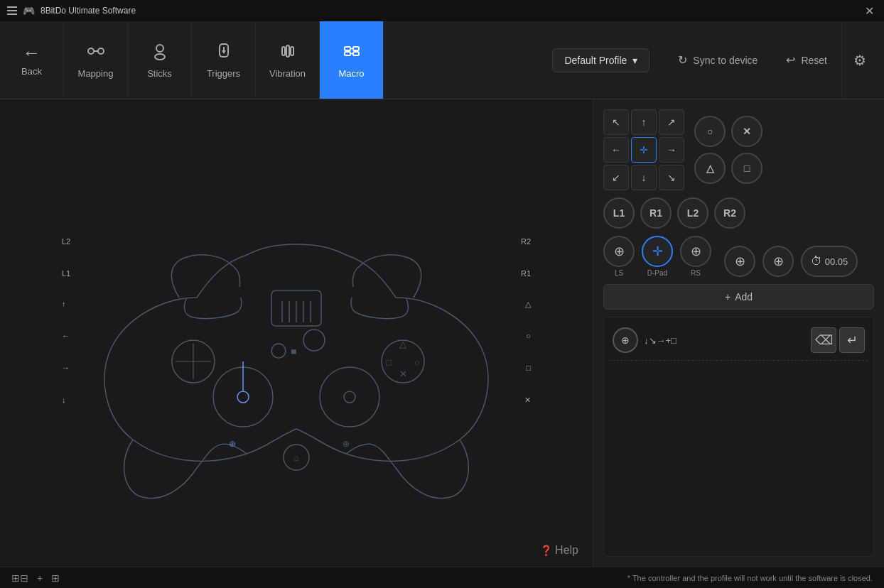  What do you see at coordinates (656, 213) in the screenshot?
I see `btn-r1: R1` at bounding box center [656, 213].